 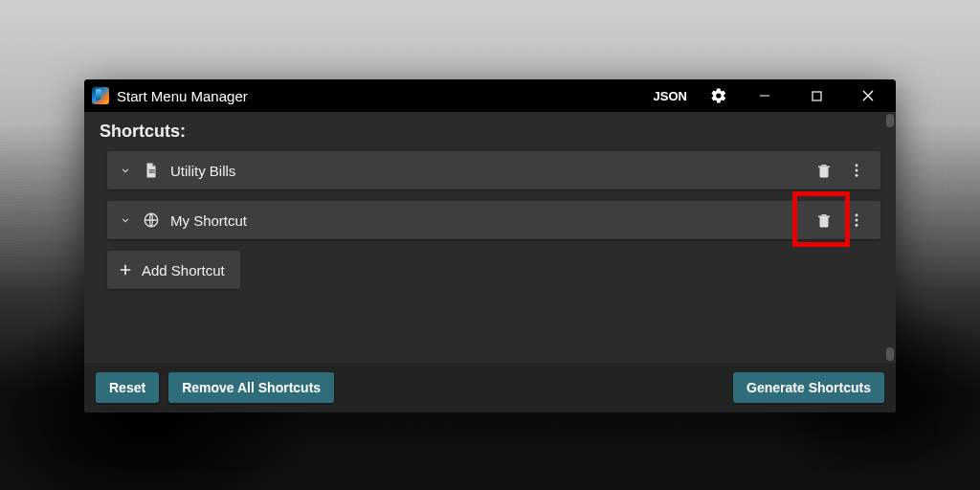 What do you see at coordinates (151, 170) in the screenshot?
I see `document-icon` at bounding box center [151, 170].